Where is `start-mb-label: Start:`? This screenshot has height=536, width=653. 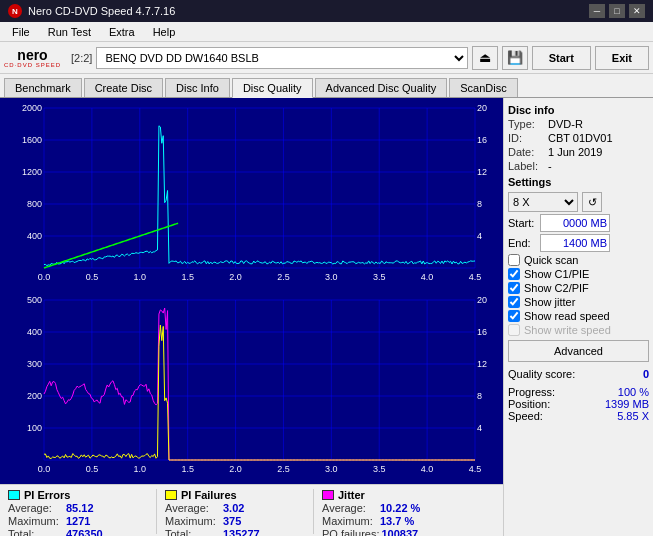
start-mb-label: Start: is located at coordinates (522, 223).